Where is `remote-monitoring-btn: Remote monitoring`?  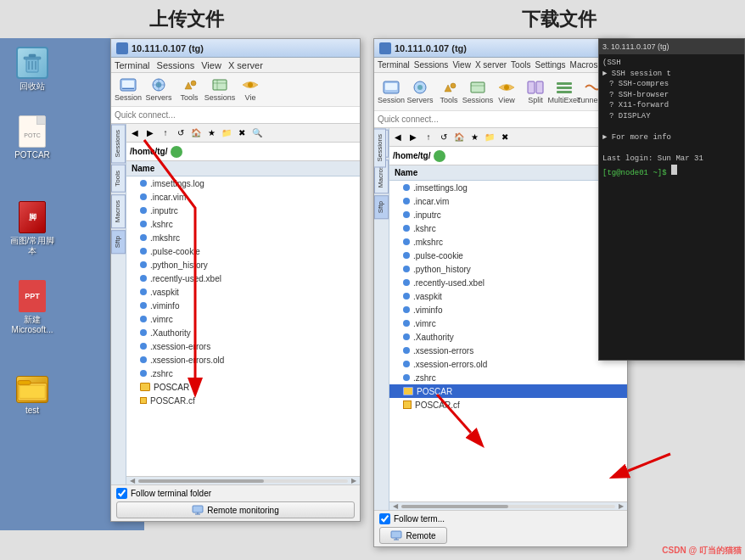 remote-monitoring-btn: Remote monitoring is located at coordinates (236, 510).